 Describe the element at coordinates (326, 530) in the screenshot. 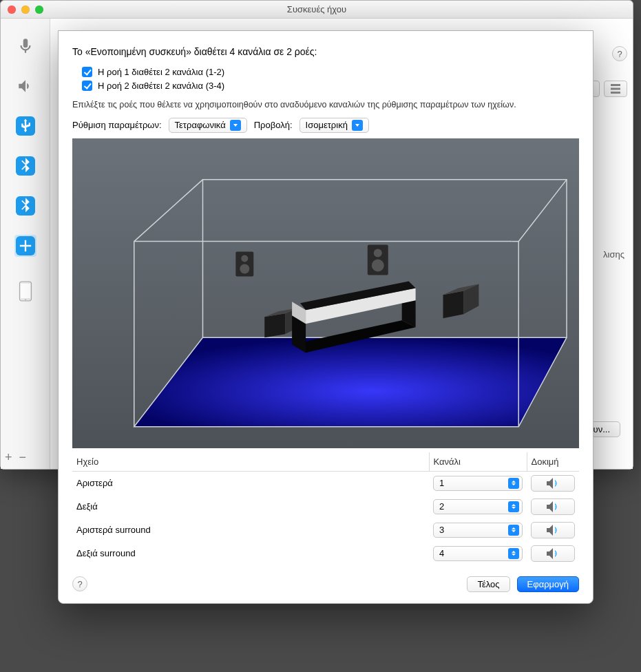

I see `table-row: Αριστερά surround 3` at that location.